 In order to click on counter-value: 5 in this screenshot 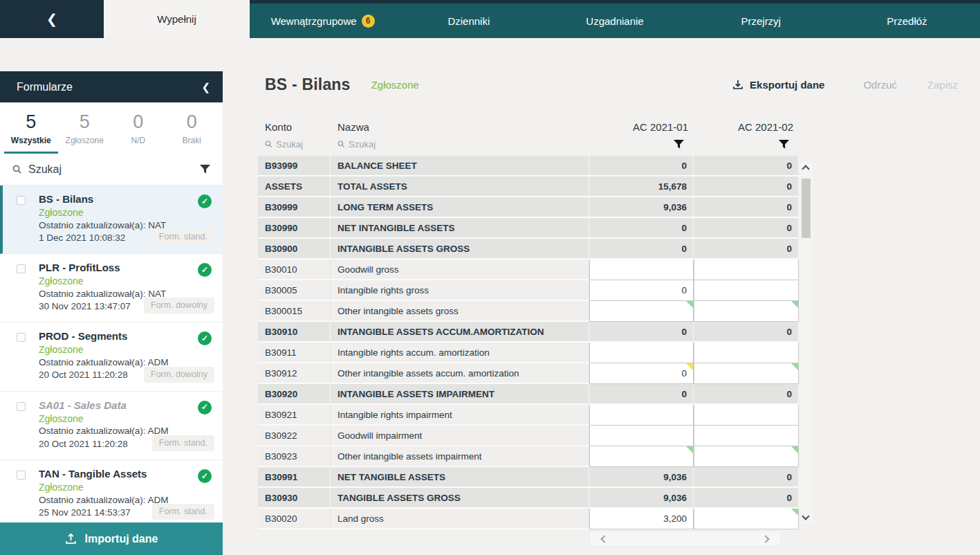, I will do `click(31, 122)`.